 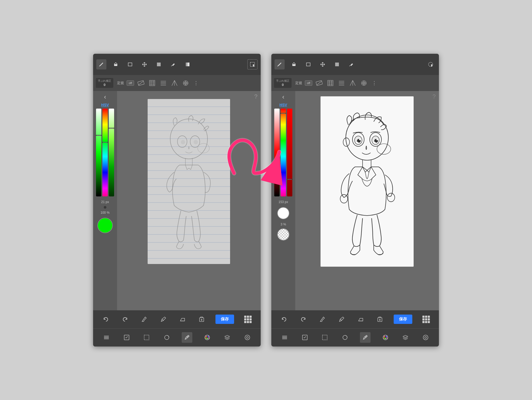 I want to click on right-menu-btn, so click(x=285, y=337).